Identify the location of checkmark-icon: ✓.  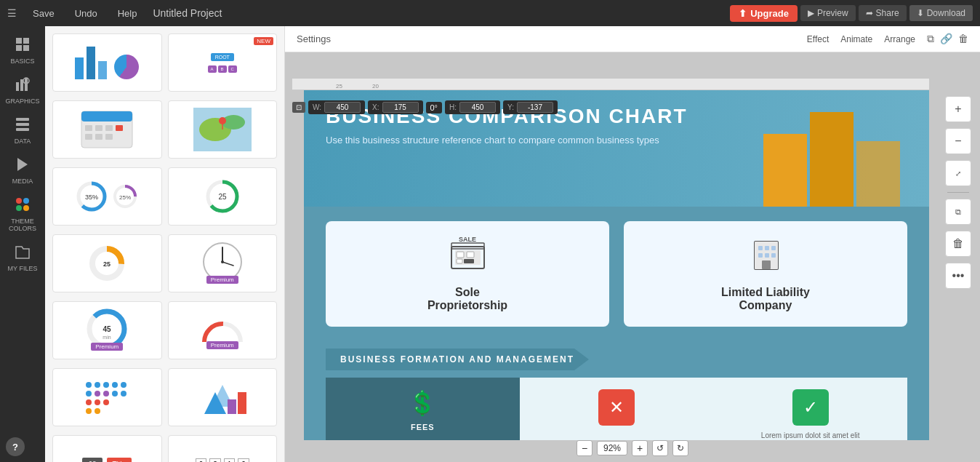
(811, 407).